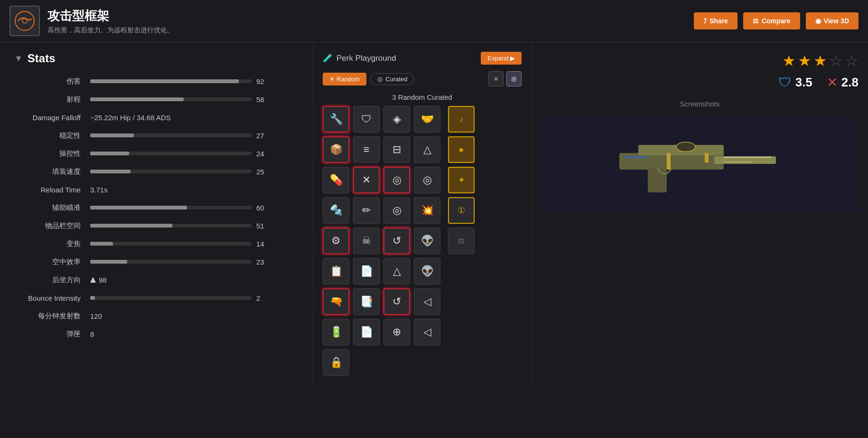 This screenshot has height=438, width=868. Describe the element at coordinates (422, 58) in the screenshot. I see `perk-header: 🧪 Perk Playground Expand ▶` at that location.